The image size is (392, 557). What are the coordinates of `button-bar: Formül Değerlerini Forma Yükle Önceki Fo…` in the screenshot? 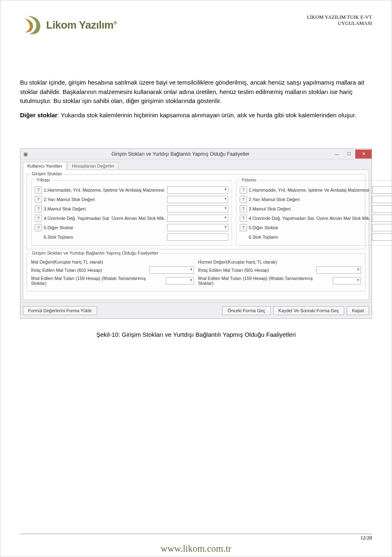 It's located at (196, 311).